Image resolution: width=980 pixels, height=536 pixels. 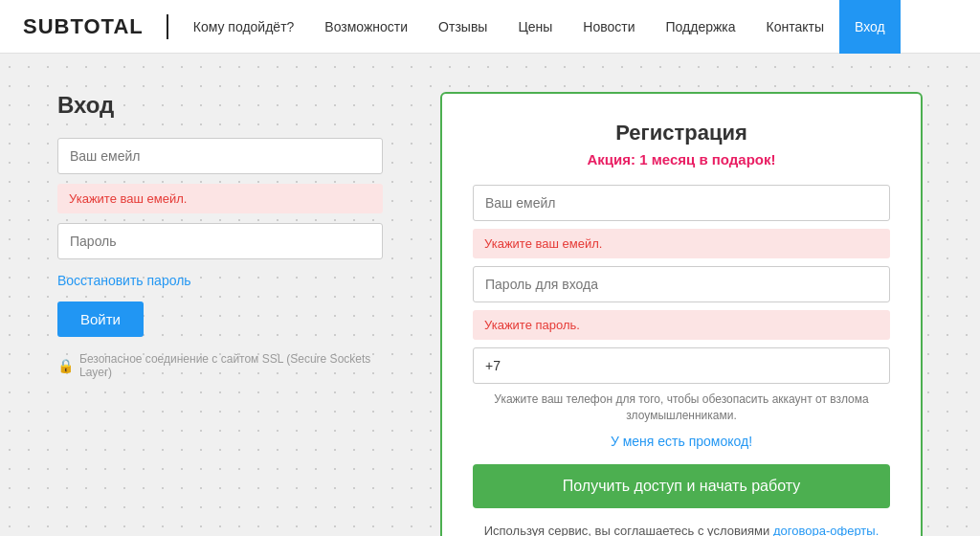 What do you see at coordinates (124, 280) in the screenshot?
I see `forgot-password-link: Восстановить пароль` at bounding box center [124, 280].